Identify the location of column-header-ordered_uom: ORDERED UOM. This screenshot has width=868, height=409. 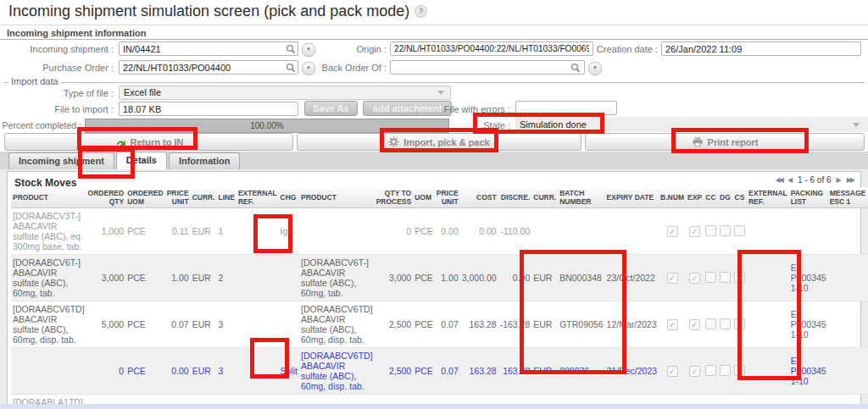
(146, 198).